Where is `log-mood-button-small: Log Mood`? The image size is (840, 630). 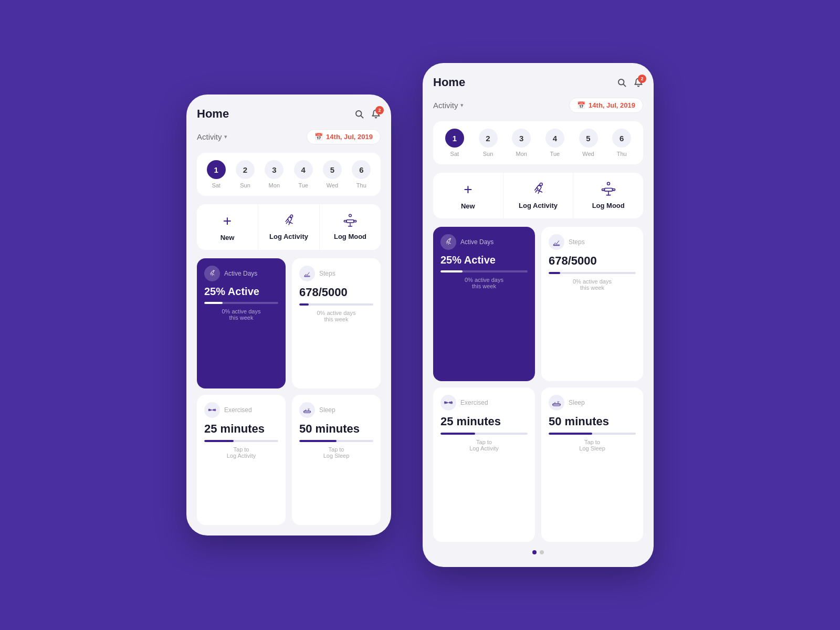 log-mood-button-small: Log Mood is located at coordinates (350, 227).